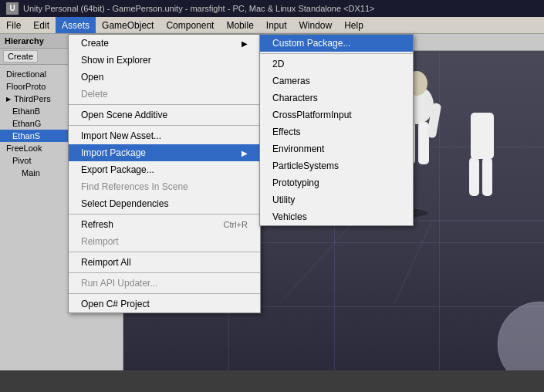  I want to click on menu-gameobject: GameObject, so click(128, 25).